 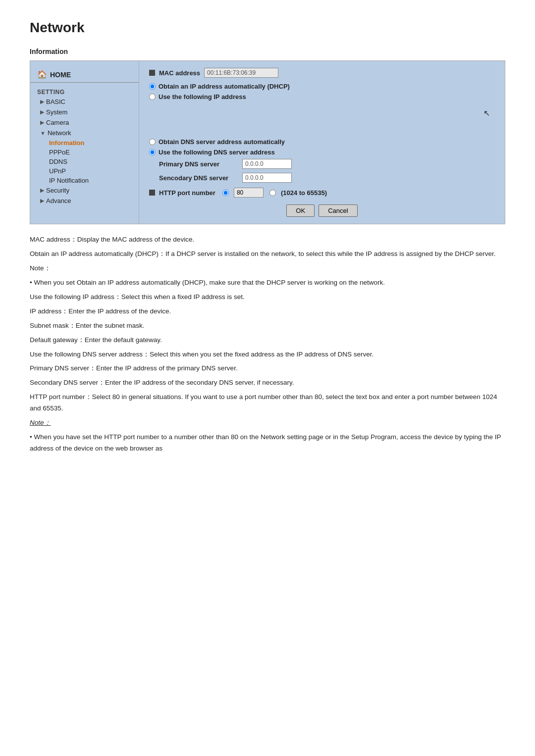 What do you see at coordinates (85, 143) in the screenshot?
I see `sidebar: 🏠 HOME SETTING ▶ BASIC ▶ System ▶ Camera…` at bounding box center [85, 143].